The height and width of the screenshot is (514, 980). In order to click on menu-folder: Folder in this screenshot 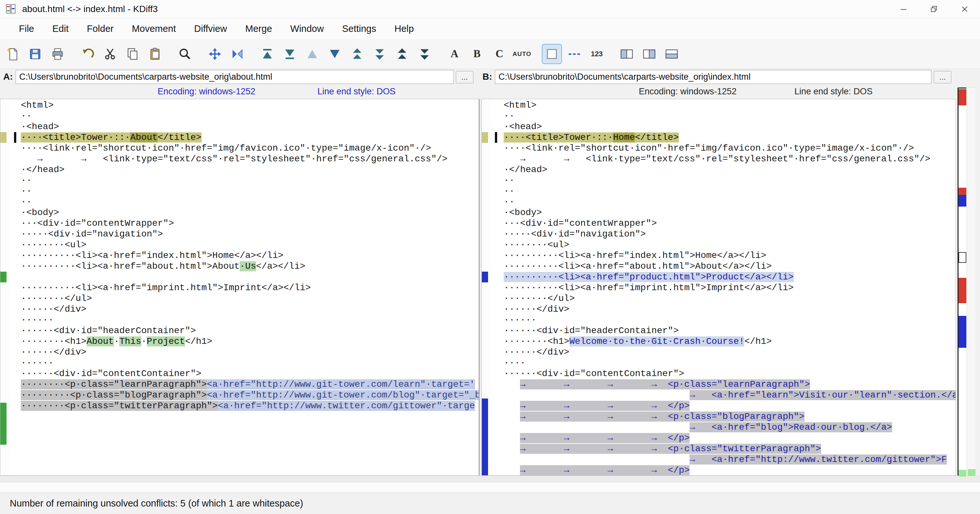, I will do `click(100, 29)`.